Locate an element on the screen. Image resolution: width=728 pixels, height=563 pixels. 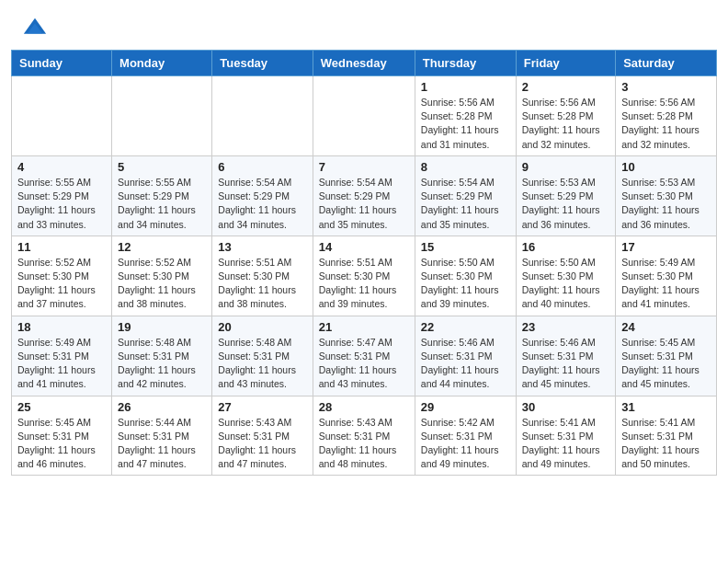
day-number: 29 is located at coordinates (465, 407).